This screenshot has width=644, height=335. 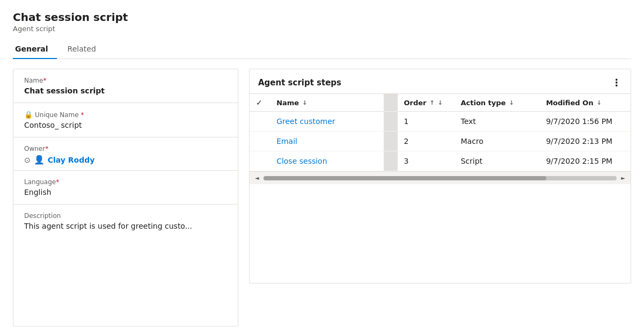 What do you see at coordinates (260, 121) in the screenshot?
I see `row1-check` at bounding box center [260, 121].